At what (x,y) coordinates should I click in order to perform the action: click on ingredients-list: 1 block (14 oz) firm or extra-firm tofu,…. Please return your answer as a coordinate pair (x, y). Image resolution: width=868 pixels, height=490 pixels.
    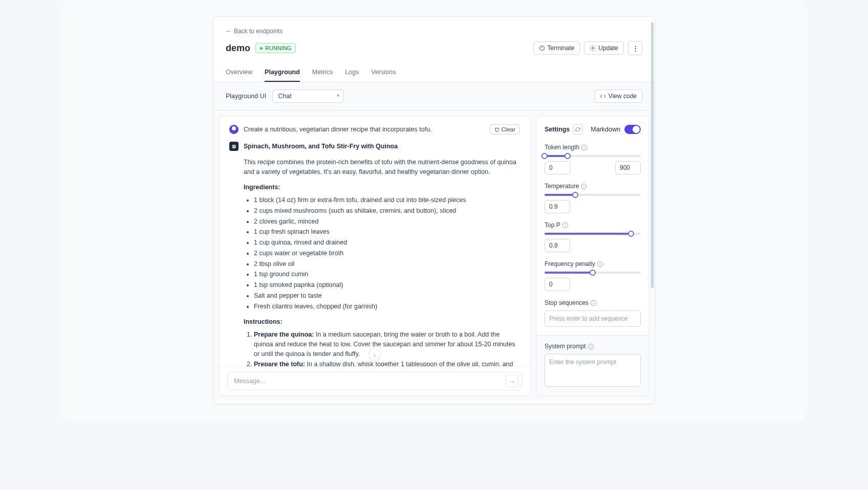
    Looking at the image, I should click on (382, 253).